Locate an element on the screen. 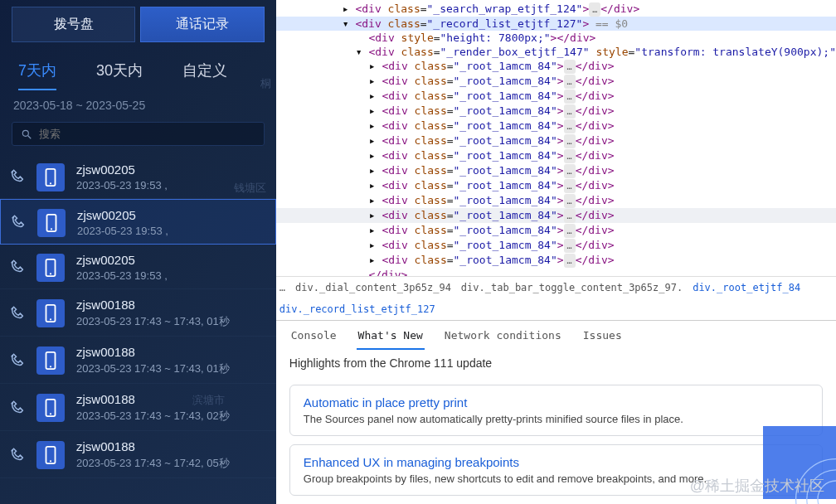 The height and width of the screenshot is (504, 836). crumb: div._tab_bar_toggle_content_3p65z_97. is located at coordinates (572, 288).